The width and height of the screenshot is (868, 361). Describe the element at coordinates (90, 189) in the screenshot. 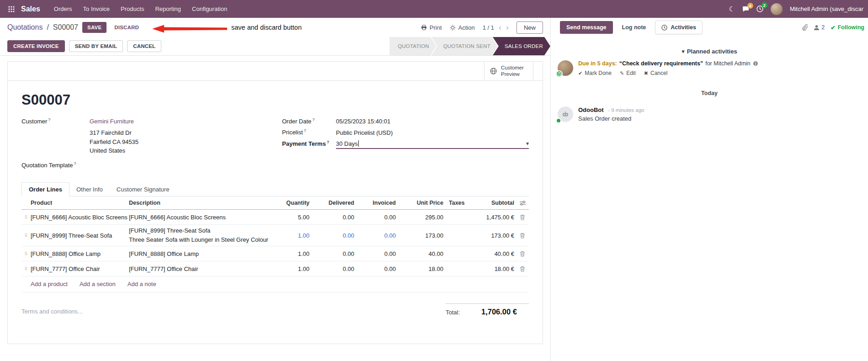

I see `tab-other-info: Other Info` at that location.